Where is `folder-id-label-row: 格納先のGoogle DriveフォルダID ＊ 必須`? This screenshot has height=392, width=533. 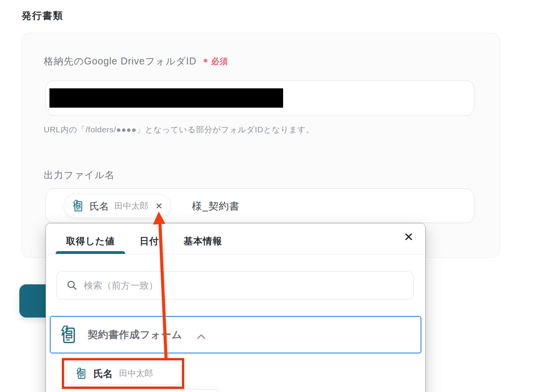 folder-id-label-row: 格納先のGoogle DriveフォルダID ＊ 必須 is located at coordinates (136, 61).